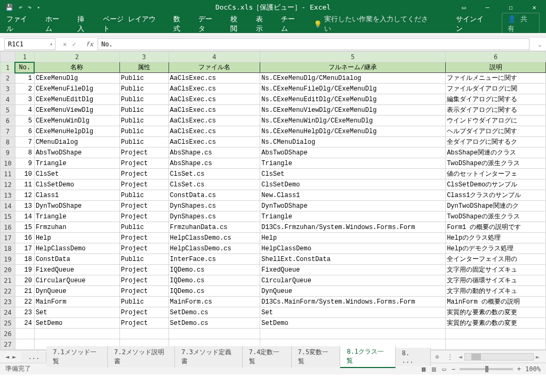 The image size is (546, 392). What do you see at coordinates (25, 217) in the screenshot?
I see `cell: 14` at bounding box center [25, 217].